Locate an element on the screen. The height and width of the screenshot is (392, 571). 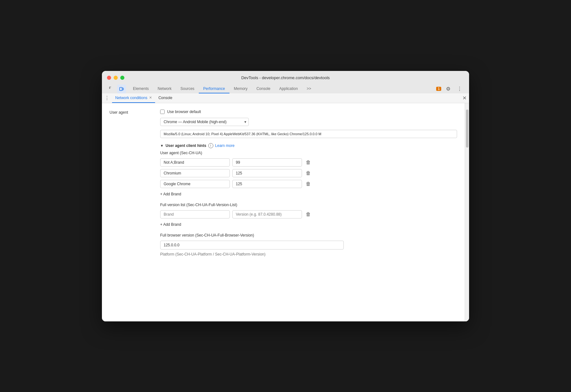
tab-network: Network is located at coordinates (165, 89).